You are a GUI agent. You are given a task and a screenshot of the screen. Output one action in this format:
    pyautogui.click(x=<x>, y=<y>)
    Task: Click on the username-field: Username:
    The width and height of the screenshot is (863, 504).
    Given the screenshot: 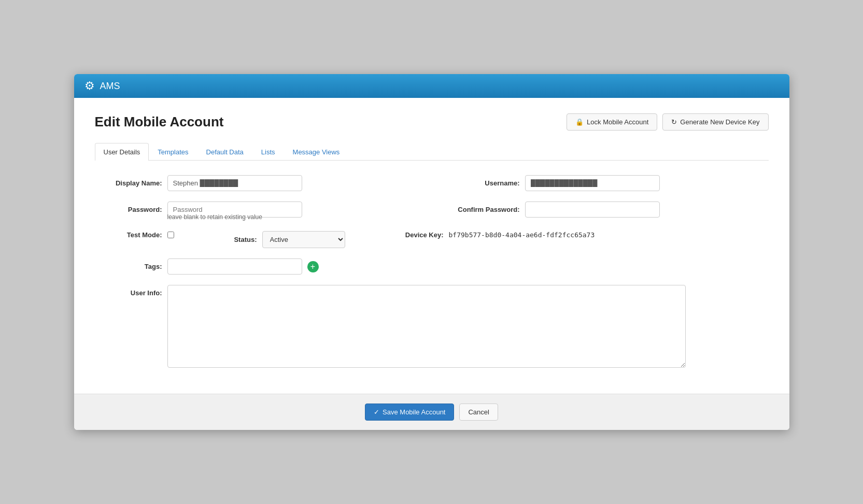 What is the action you would take?
    pyautogui.click(x=603, y=183)
    